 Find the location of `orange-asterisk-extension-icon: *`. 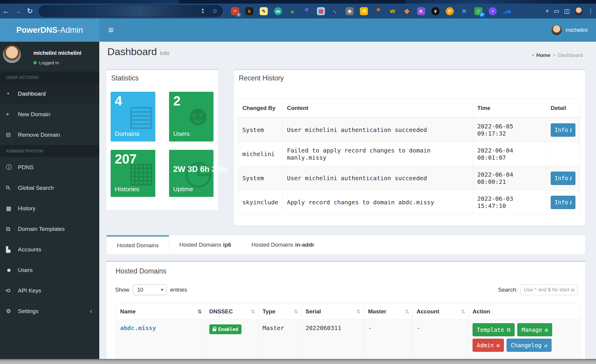

orange-asterisk-extension-icon: * is located at coordinates (378, 11).